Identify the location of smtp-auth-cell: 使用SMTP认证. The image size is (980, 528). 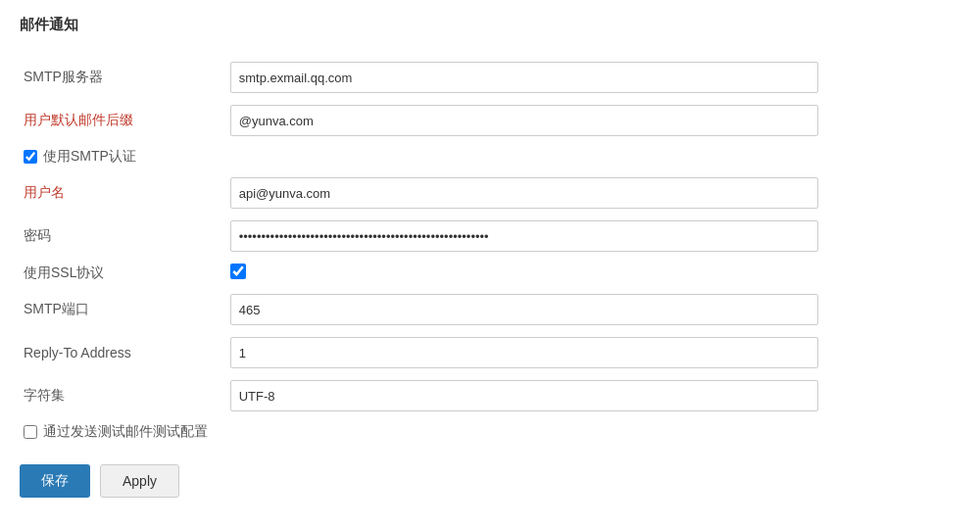
(466, 157).